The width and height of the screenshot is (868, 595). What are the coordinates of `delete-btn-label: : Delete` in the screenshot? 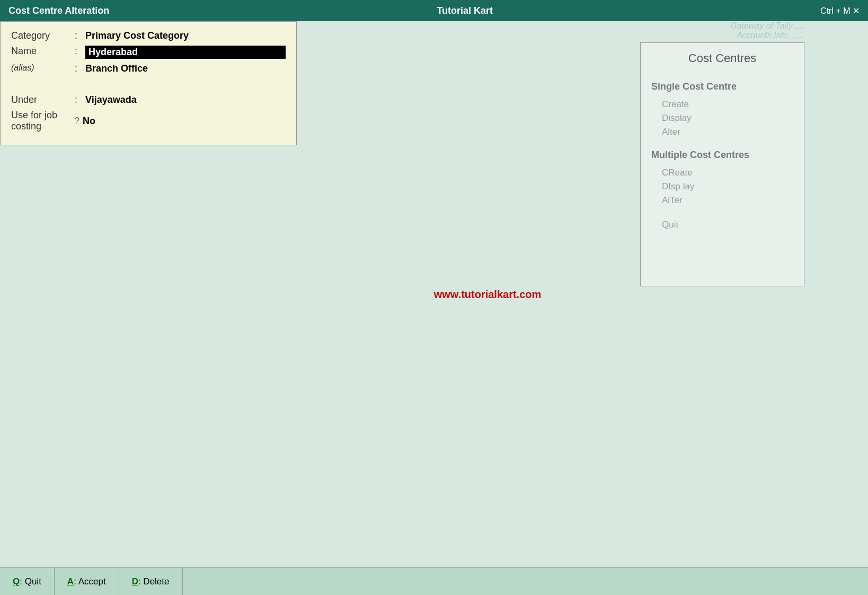 It's located at (154, 582).